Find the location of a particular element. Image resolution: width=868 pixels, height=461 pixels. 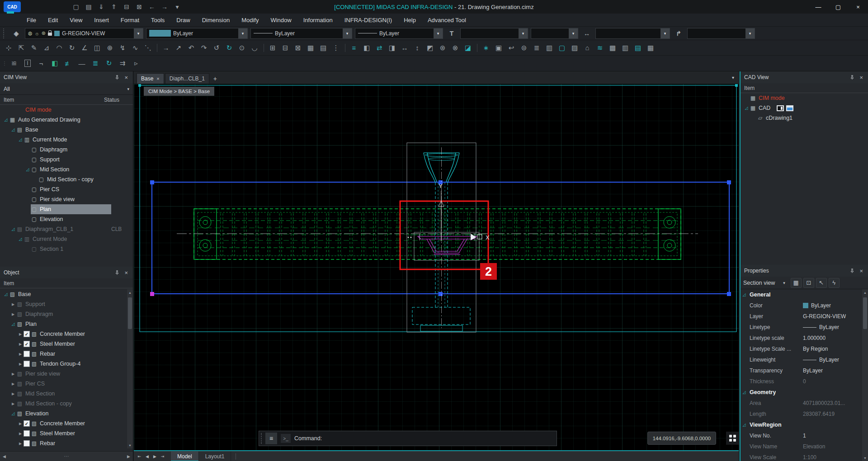

scroll-up-icon: ▲ is located at coordinates (130, 292).